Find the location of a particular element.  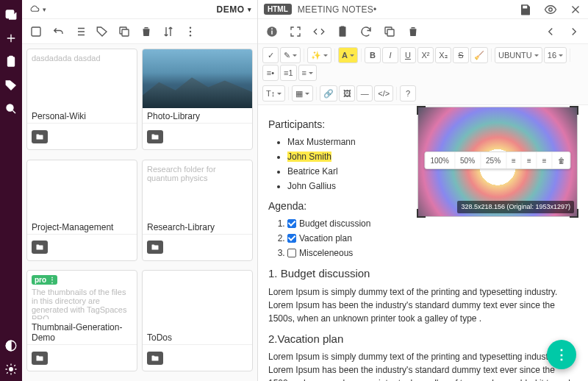

add-icon is located at coordinates (11, 38).